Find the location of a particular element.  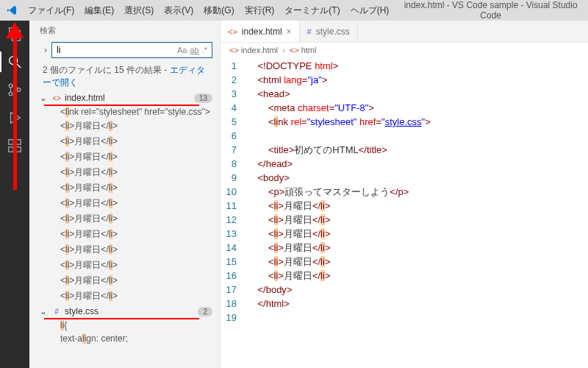

title-bar: ファイル(F)編集(E)選択(S)表示(V)移動(G)実行(R)ターミナル(T)… is located at coordinates (294, 10).